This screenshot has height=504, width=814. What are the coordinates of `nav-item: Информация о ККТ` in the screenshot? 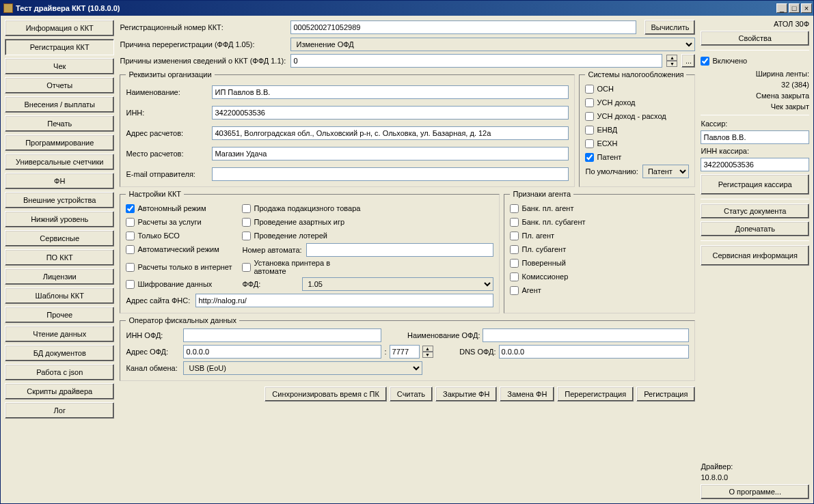 It's located at (59, 28).